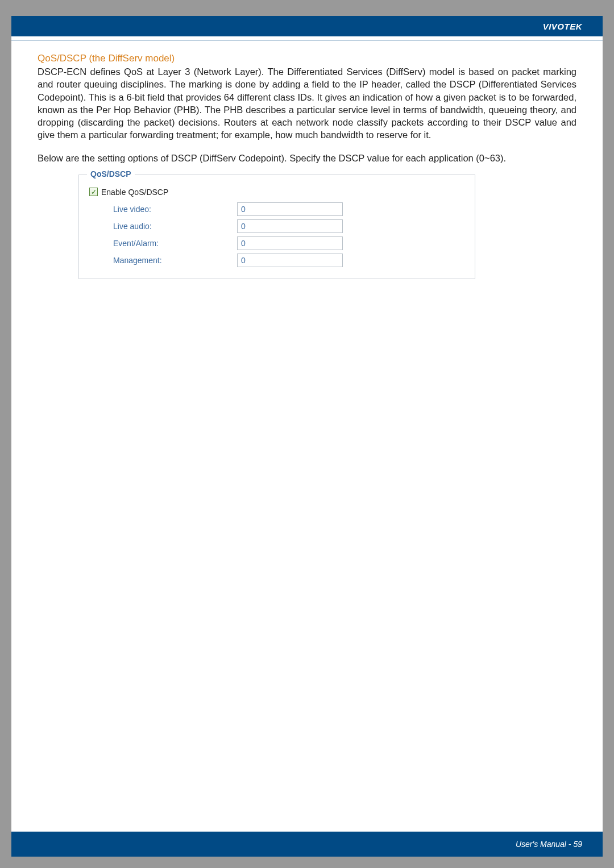 The width and height of the screenshot is (614, 868). What do you see at coordinates (307, 844) in the screenshot?
I see `page-footer: User's Manual - 59` at bounding box center [307, 844].